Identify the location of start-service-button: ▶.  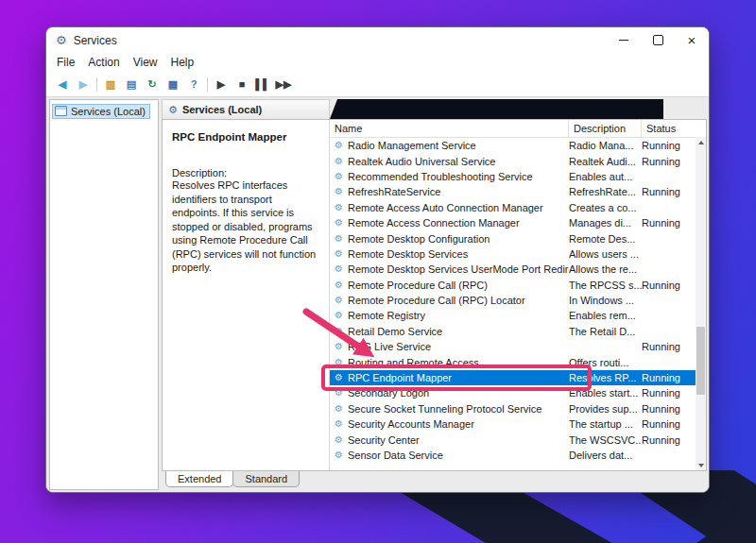
(221, 85).